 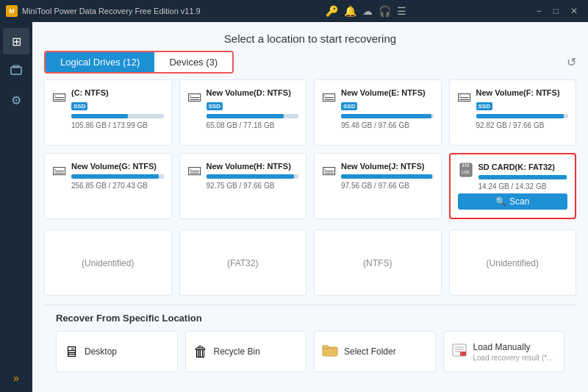 I want to click on sidebar-item-home: ⊞, so click(x=16, y=41).